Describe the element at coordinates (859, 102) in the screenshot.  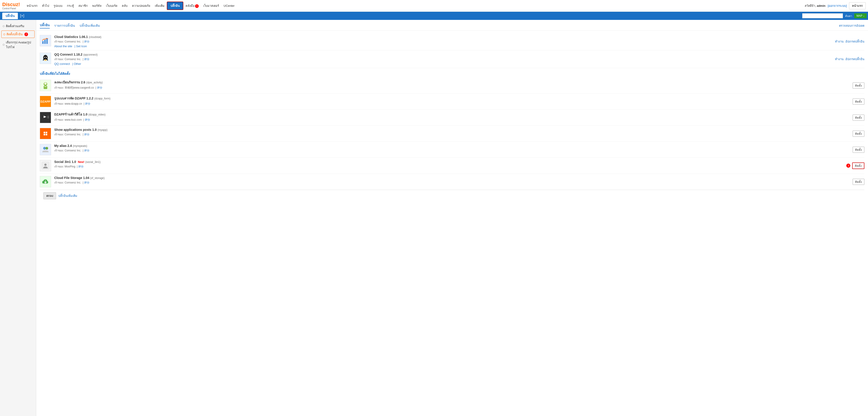
I see `install-button-dzapp-form: ติดตั้ง` at that location.